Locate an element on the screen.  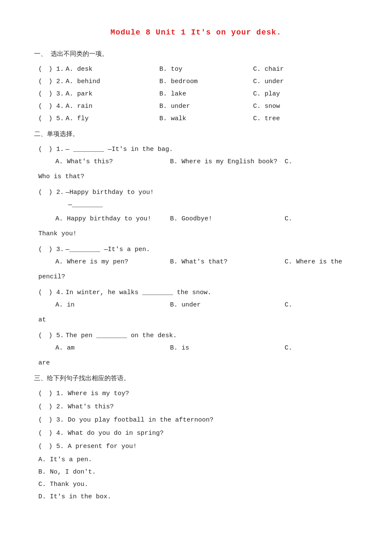
option-c: C. snow is located at coordinates (291, 107).